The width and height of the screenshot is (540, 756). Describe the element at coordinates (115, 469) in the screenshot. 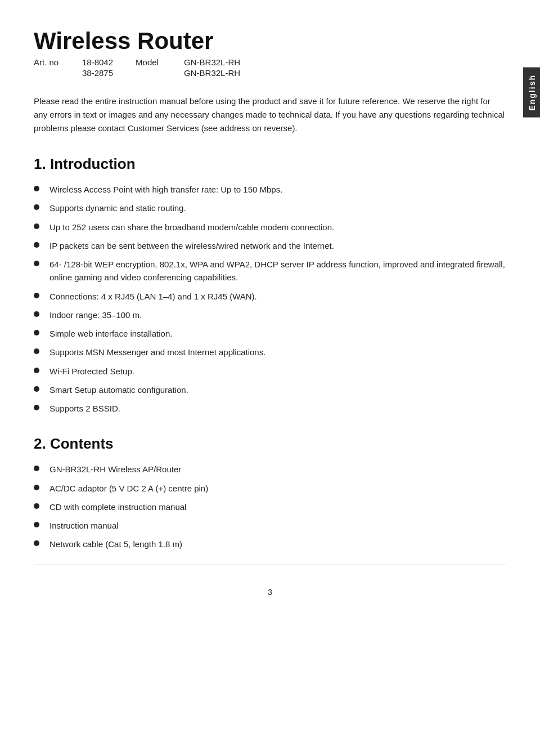

I see `list-item-text: GN-BR32L-RH Wireless AP/Router` at that location.